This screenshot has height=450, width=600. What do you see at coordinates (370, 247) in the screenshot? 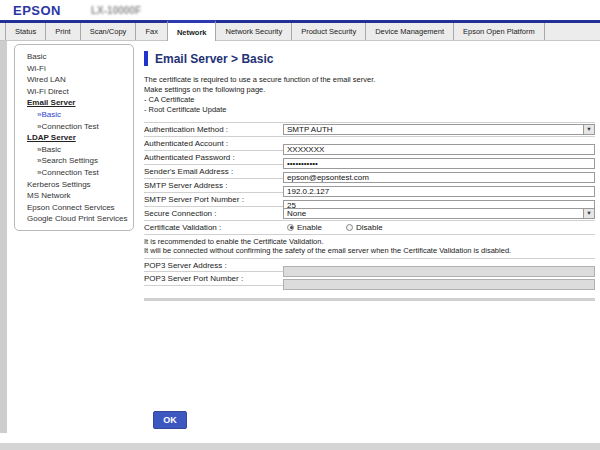
I see `certificate-validation-note: It is recommended to enable the Certific…` at bounding box center [370, 247].